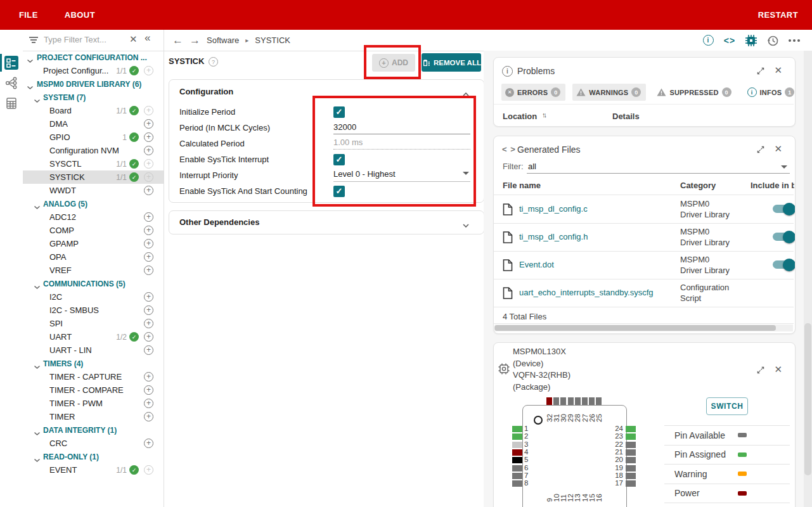 The image size is (812, 507). Describe the element at coordinates (93, 190) in the screenshot. I see `tree-item-wwdt: WWDT+` at that location.